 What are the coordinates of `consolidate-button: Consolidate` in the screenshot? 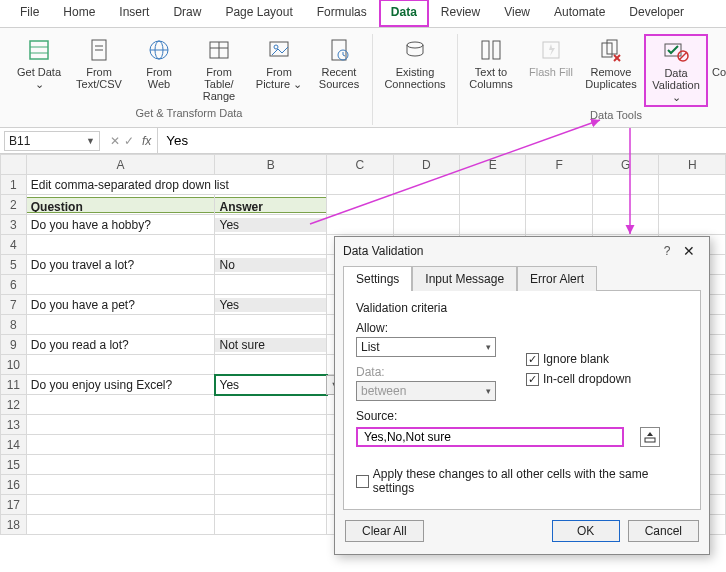 It's located at (720, 70).